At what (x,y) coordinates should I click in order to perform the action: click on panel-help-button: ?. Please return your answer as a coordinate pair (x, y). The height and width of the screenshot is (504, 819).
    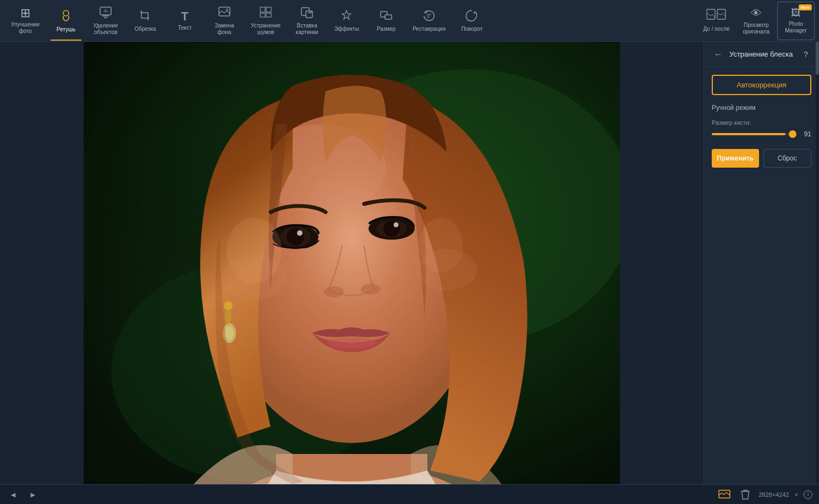
    Looking at the image, I should click on (806, 54).